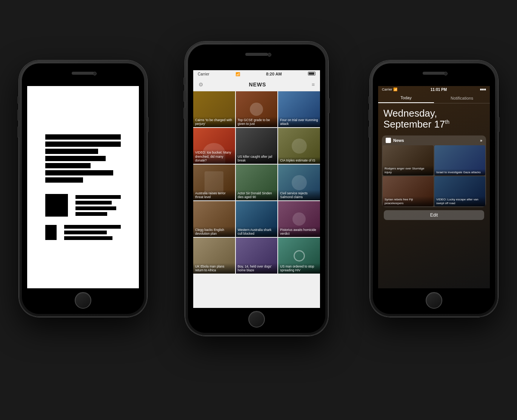 This screenshot has height=420, width=517. Describe the element at coordinates (257, 54) in the screenshot. I see `center-speaker` at that location.